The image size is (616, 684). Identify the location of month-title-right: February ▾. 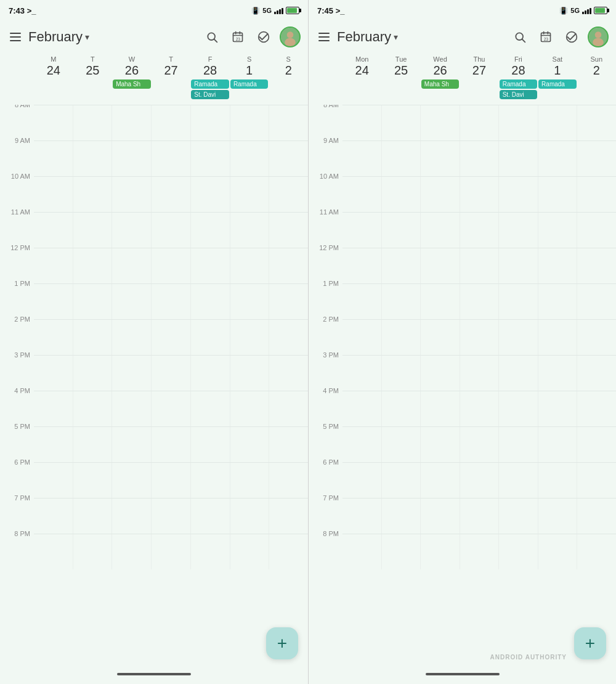
(421, 37).